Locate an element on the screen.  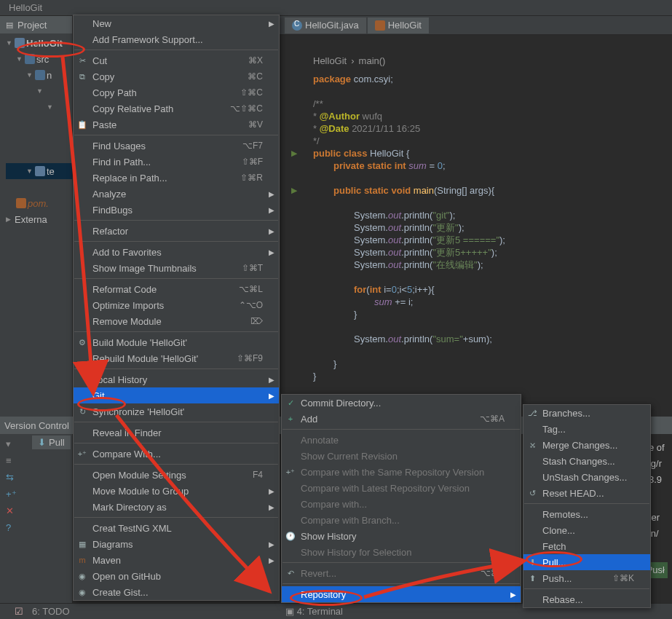
menu-remotes: Remotes... is located at coordinates (587, 514).